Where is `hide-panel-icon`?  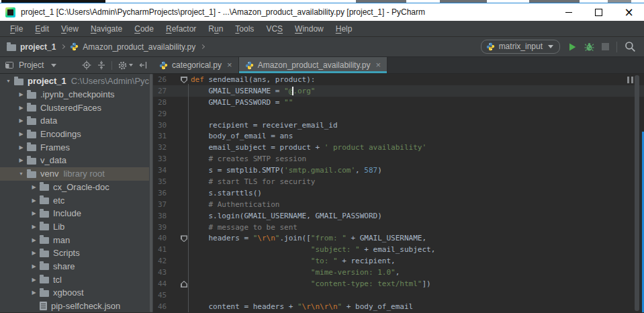
hide-panel-icon is located at coordinates (143, 65).